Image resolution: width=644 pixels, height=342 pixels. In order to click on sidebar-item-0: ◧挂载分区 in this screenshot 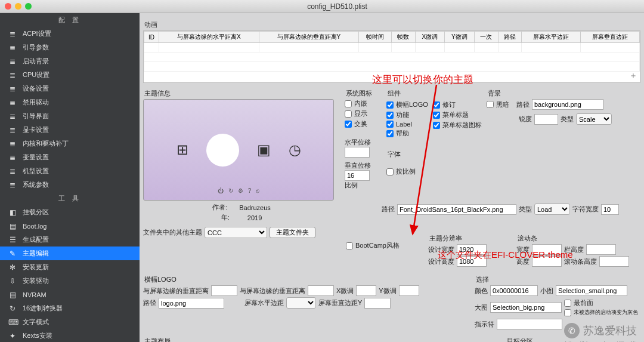, I will do `click(70, 212)`.